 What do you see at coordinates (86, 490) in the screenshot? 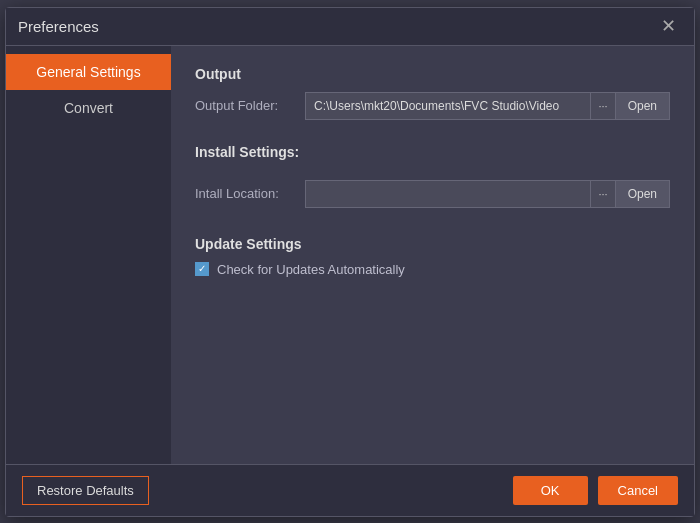
I see `restore-defaults-button: Restore Defaults` at bounding box center [86, 490].